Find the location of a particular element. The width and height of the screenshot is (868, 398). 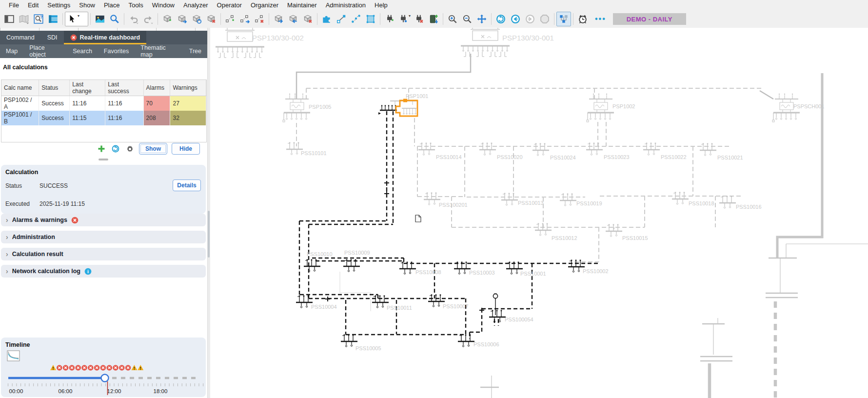

box-import-button is located at coordinates (293, 19).